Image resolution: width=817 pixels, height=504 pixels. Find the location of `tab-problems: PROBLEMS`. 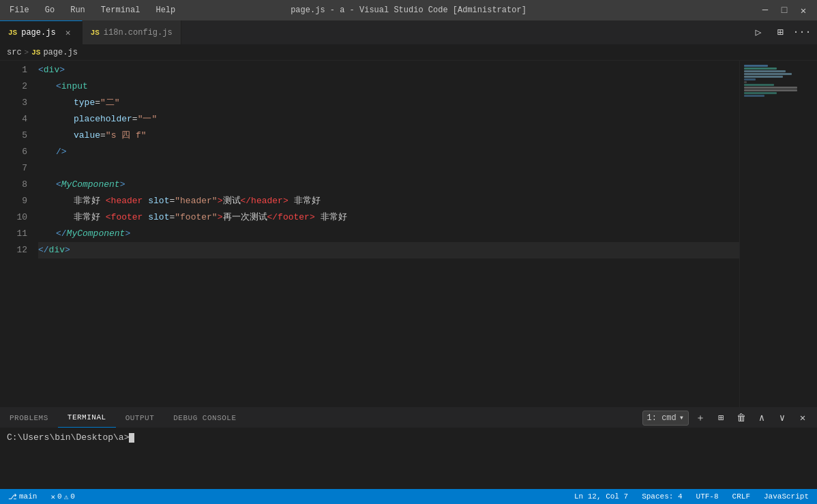

tab-problems: PROBLEMS is located at coordinates (29, 417).